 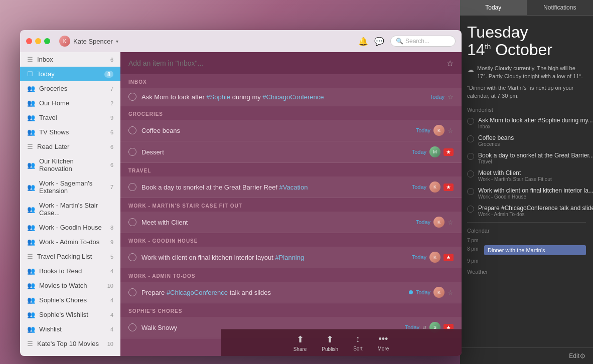 What do you see at coordinates (291, 223) in the screenshot?
I see `task-row: Meet with Client Today K ☆` at bounding box center [291, 223].